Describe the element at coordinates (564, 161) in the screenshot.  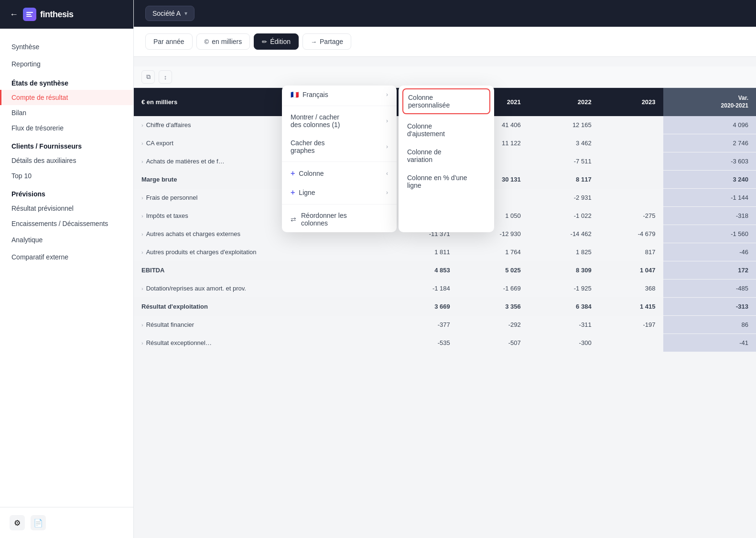
I see `cell: -7 511` at that location.